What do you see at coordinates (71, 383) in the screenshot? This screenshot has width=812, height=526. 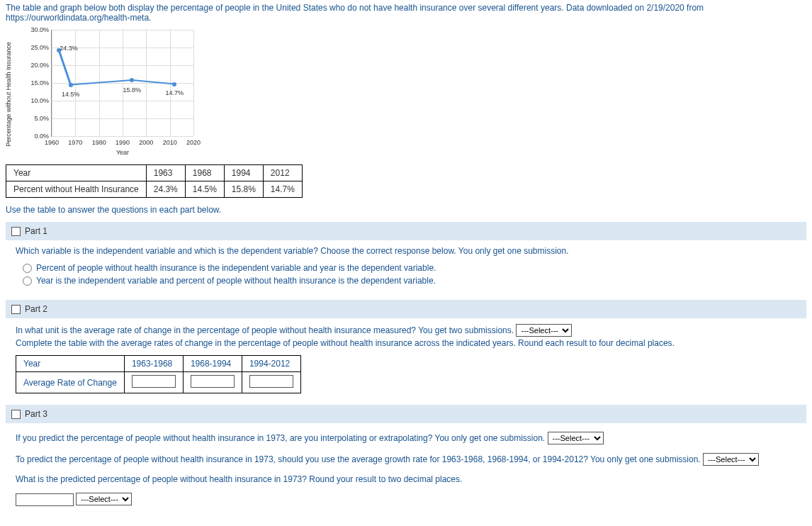 I see `table-cell: Average Rate of Change` at bounding box center [71, 383].